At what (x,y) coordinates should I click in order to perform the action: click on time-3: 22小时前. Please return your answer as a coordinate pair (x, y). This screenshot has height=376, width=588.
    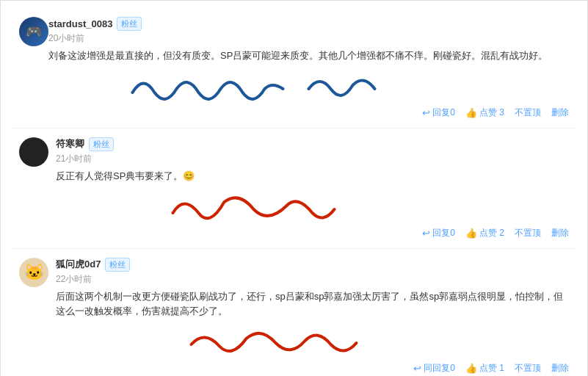
    Looking at the image, I should click on (313, 279).